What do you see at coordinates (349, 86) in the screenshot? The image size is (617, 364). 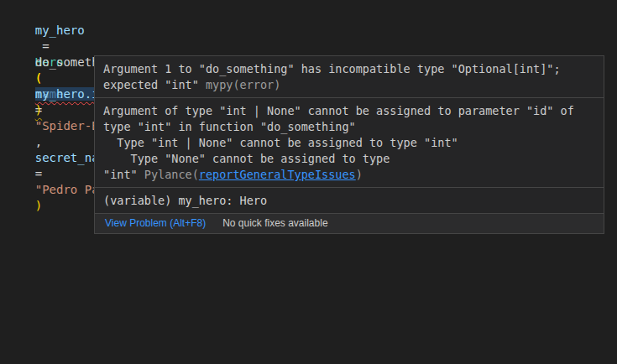 I see `diagnostic-text: expected "int" mypy(error)` at bounding box center [349, 86].